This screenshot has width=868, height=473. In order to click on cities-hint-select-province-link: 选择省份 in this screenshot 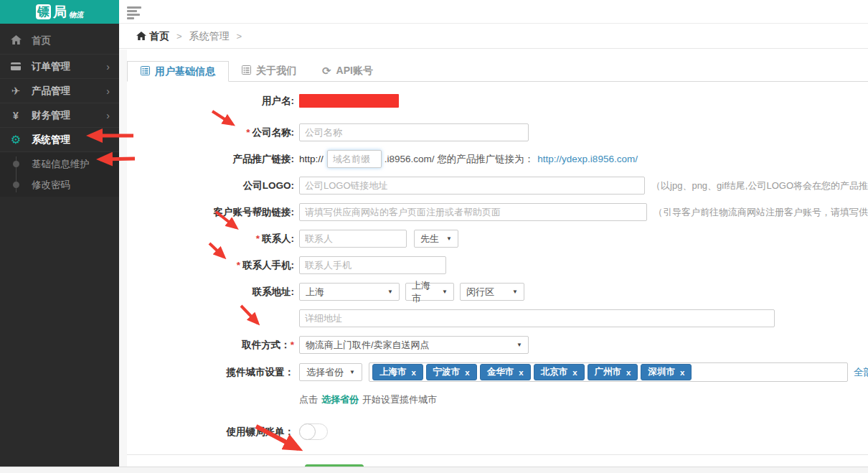, I will do `click(340, 400)`.